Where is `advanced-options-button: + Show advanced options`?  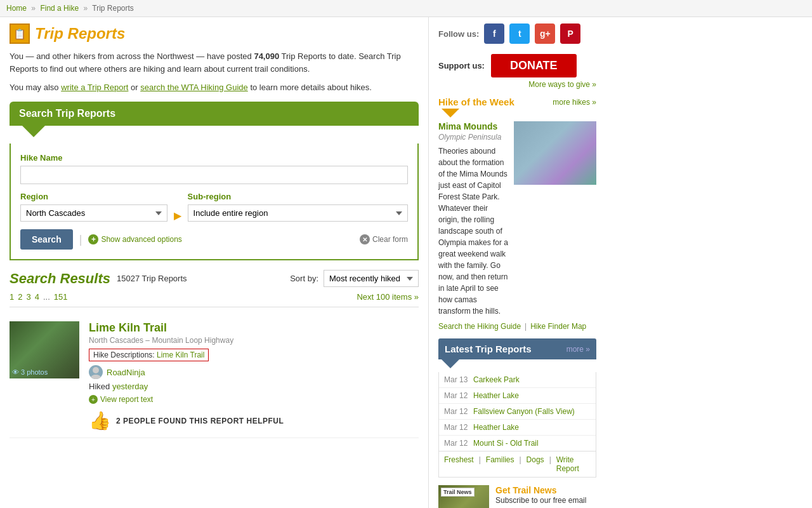
advanced-options-button: + Show advanced options is located at coordinates (134, 239).